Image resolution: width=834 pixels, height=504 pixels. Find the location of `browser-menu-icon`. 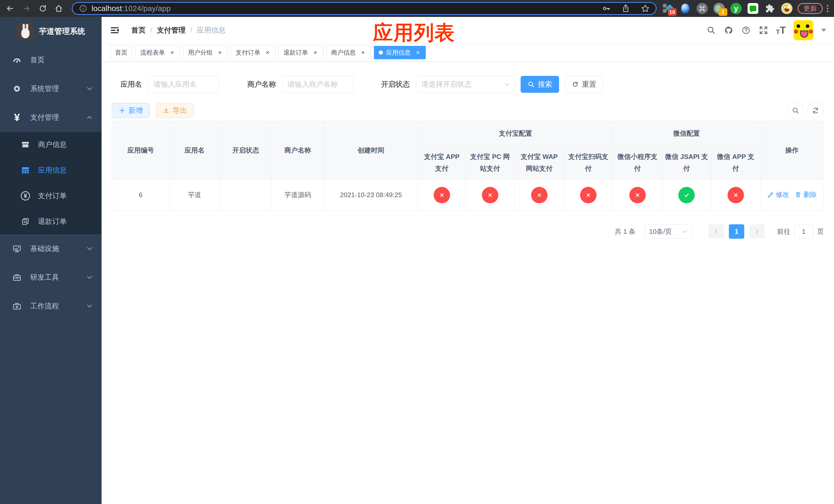

browser-menu-icon is located at coordinates (828, 8).